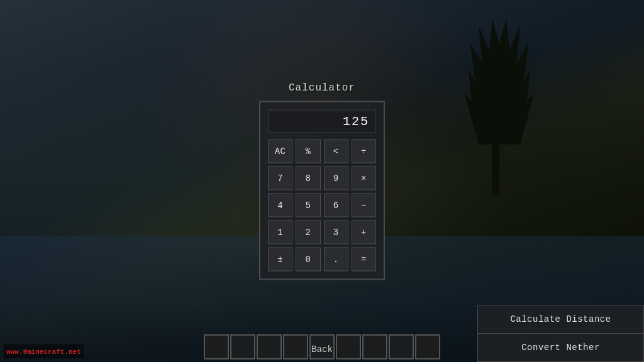  I want to click on calculator-title: Calculator, so click(322, 88).